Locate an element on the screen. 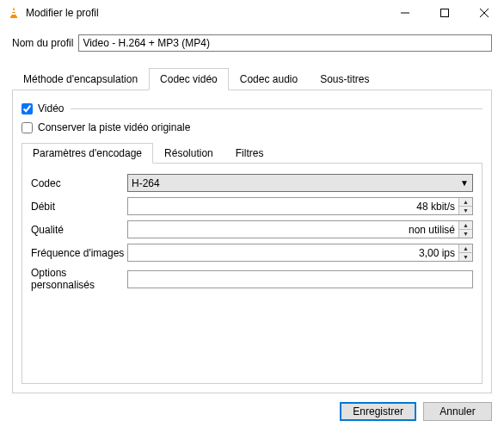 This screenshot has width=504, height=433. quality-label: Qualité is located at coordinates (79, 230).